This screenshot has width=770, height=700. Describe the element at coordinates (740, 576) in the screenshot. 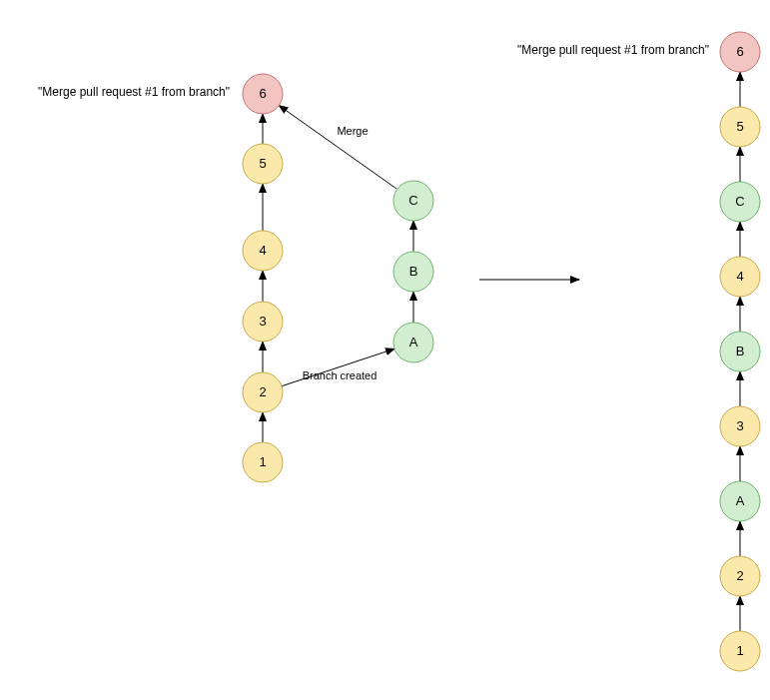

I see `right-commit-2: 2` at that location.